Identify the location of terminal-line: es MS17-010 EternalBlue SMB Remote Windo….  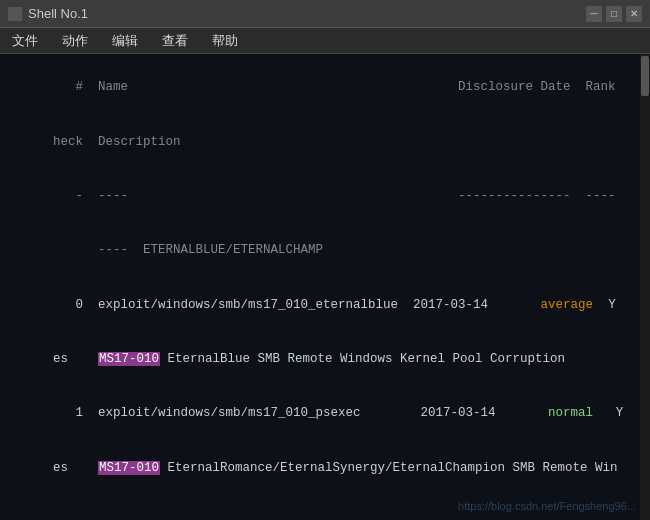
(319, 359).